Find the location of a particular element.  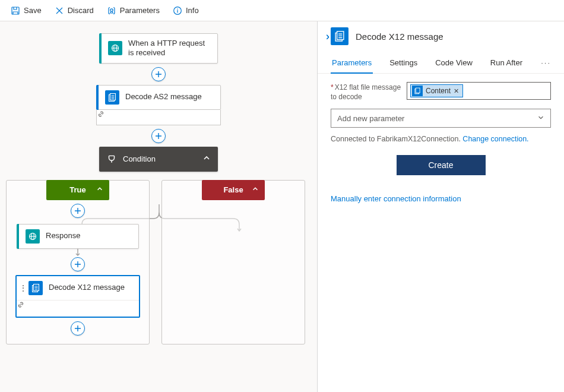

condition-title: Condition is located at coordinates (139, 159).